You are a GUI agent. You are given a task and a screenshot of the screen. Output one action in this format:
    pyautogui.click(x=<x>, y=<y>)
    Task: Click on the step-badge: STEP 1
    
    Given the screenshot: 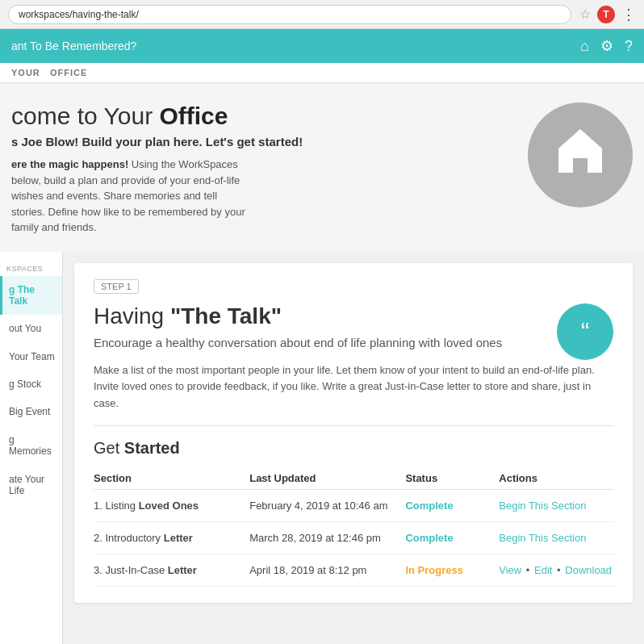 What is the action you would take?
    pyautogui.click(x=353, y=291)
    